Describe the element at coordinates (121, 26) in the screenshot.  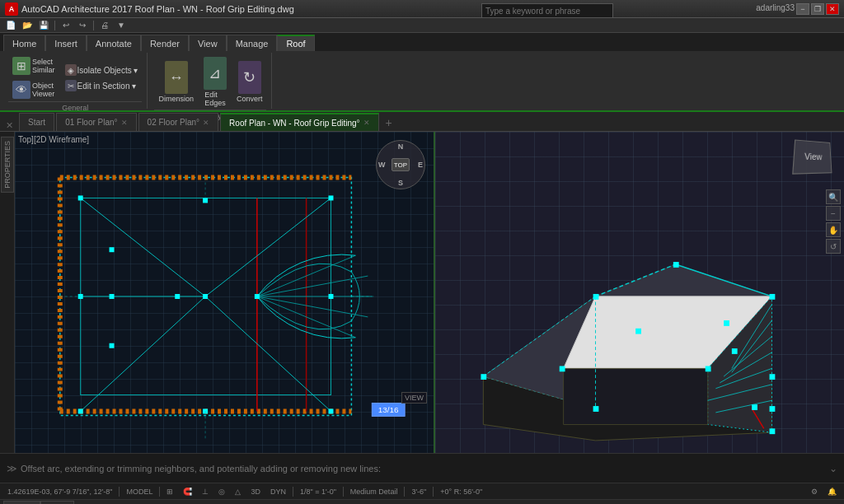
I see `qa-dropdown-button: ▼` at that location.